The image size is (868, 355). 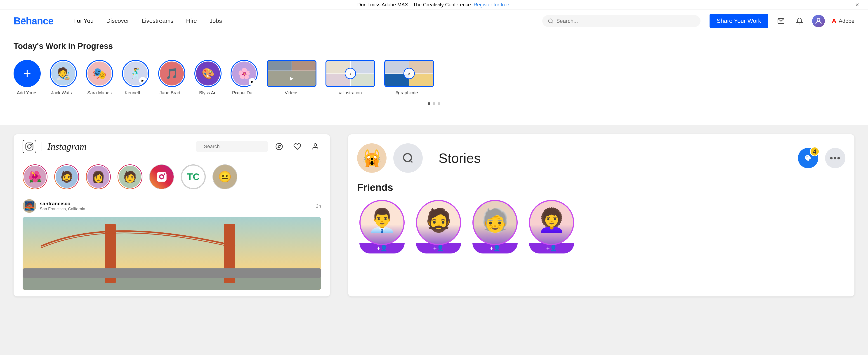 I want to click on behance-search-bar, so click(x=621, y=21).